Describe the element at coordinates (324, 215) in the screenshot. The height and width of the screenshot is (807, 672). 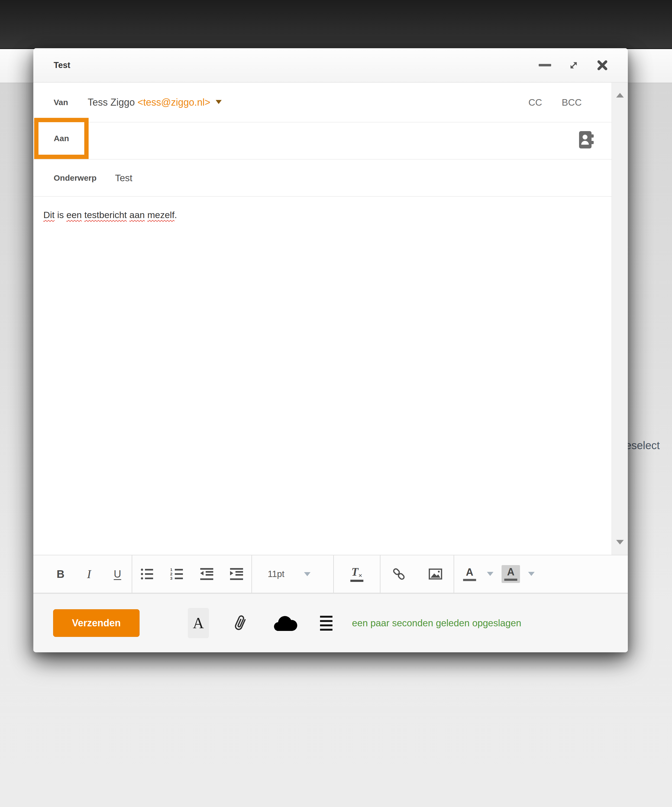
I see `body-text: Dit is een testbericht aan mezelf.` at that location.